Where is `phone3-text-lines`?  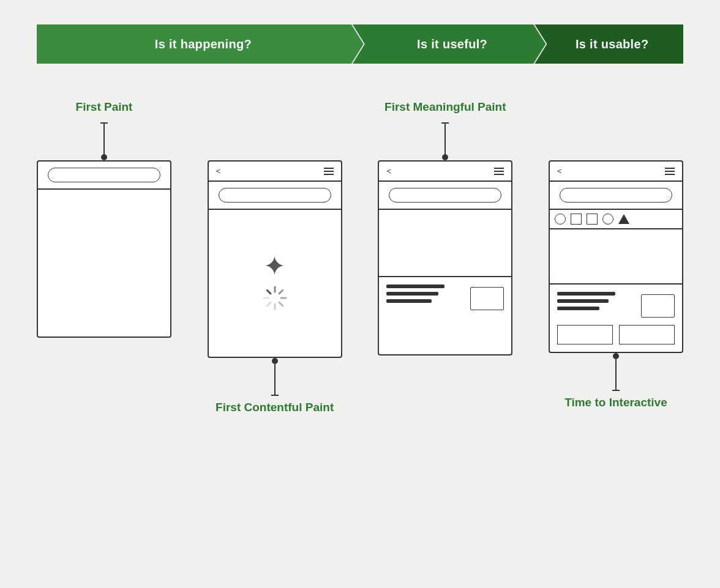 phone3-text-lines is located at coordinates (419, 294).